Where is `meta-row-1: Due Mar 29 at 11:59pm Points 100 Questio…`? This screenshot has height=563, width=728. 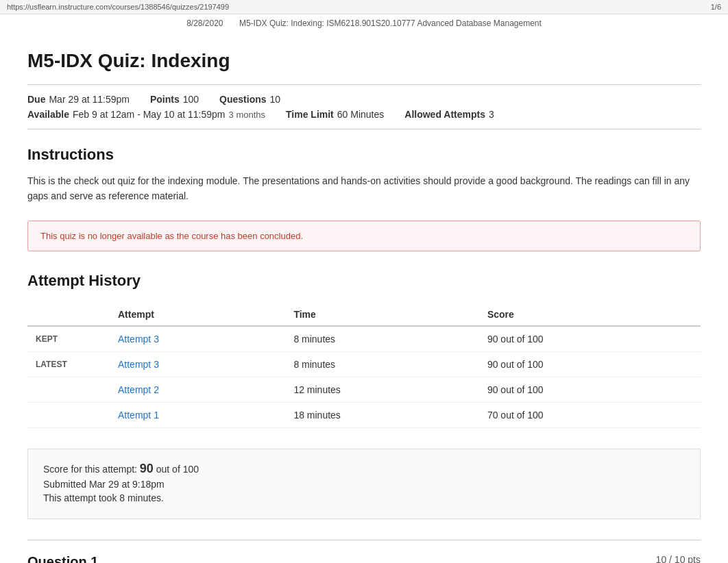 meta-row-1: Due Mar 29 at 11:59pm Points 100 Questio… is located at coordinates (364, 99).